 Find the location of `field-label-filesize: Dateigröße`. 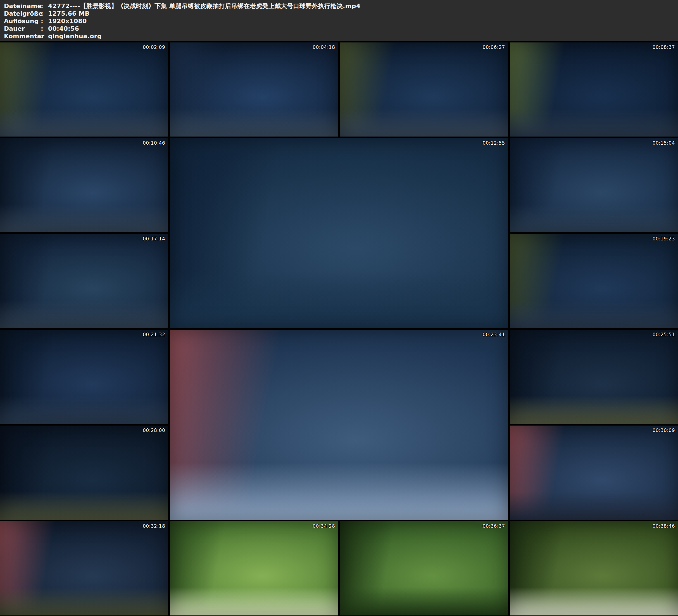

field-label-filesize: Dateigröße is located at coordinates (22, 13).